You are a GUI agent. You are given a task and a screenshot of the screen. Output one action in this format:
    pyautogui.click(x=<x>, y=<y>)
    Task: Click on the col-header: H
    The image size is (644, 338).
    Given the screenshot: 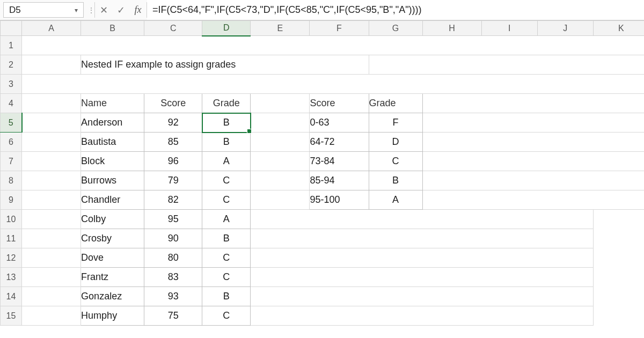 What is the action you would take?
    pyautogui.click(x=452, y=28)
    